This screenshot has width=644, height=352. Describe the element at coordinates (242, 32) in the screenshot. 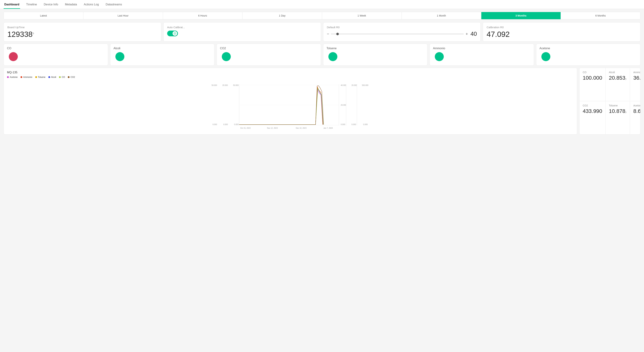

I see `auto-calibration-widget: Auto Calibrat...` at that location.